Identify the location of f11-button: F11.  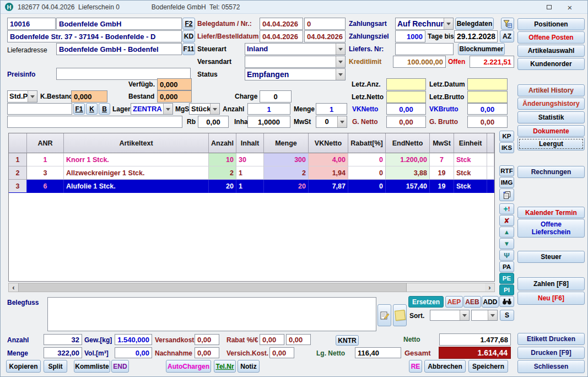
(188, 49).